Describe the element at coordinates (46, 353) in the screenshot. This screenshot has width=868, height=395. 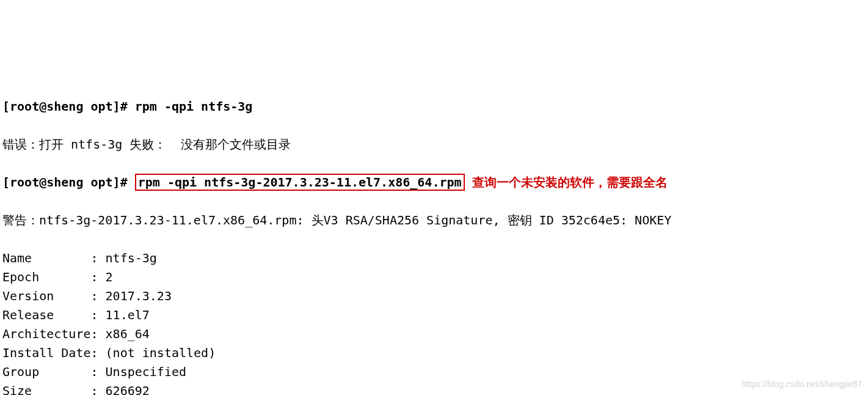
I see `field-label: Install Date` at that location.